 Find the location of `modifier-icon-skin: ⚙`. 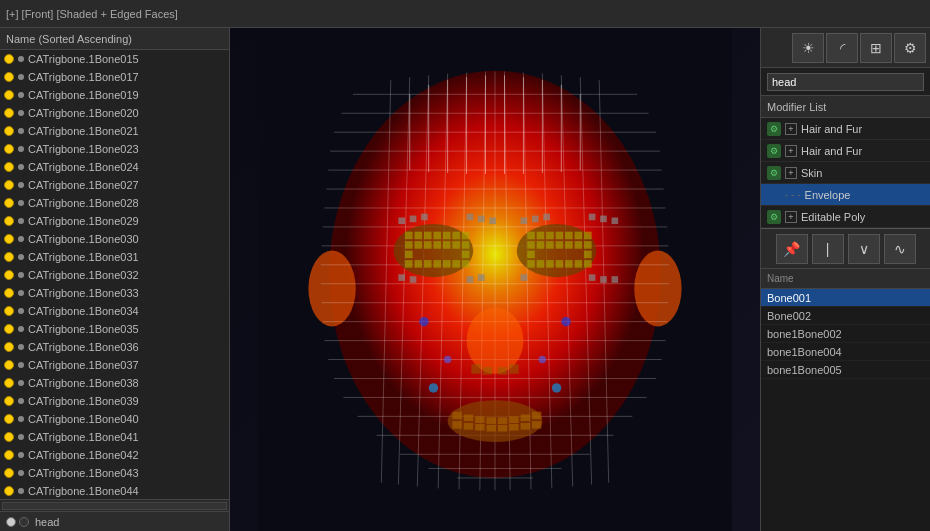

modifier-icon-skin: ⚙ is located at coordinates (774, 173).